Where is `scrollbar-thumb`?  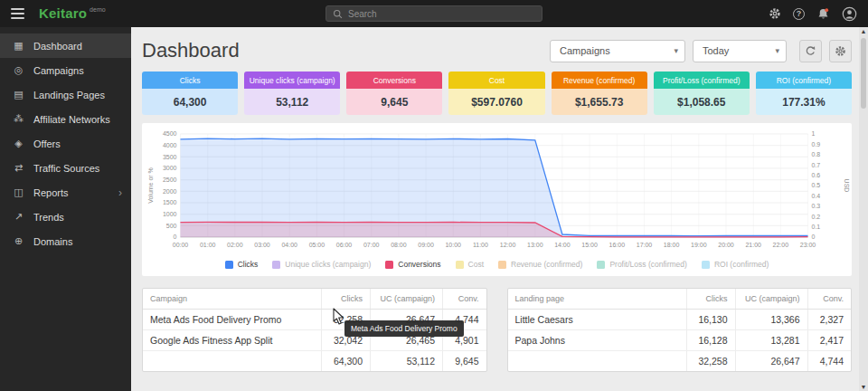
scrollbar-thumb is located at coordinates (863, 73).